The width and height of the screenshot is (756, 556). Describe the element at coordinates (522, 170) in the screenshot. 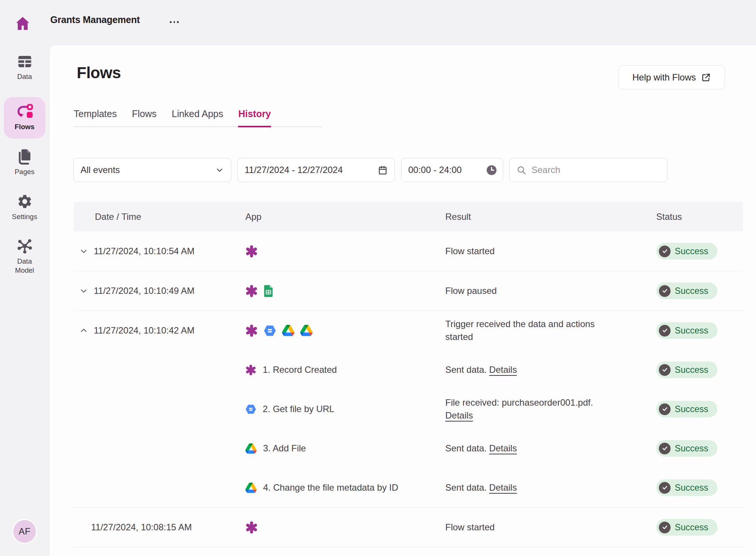

I see `search-icon` at that location.